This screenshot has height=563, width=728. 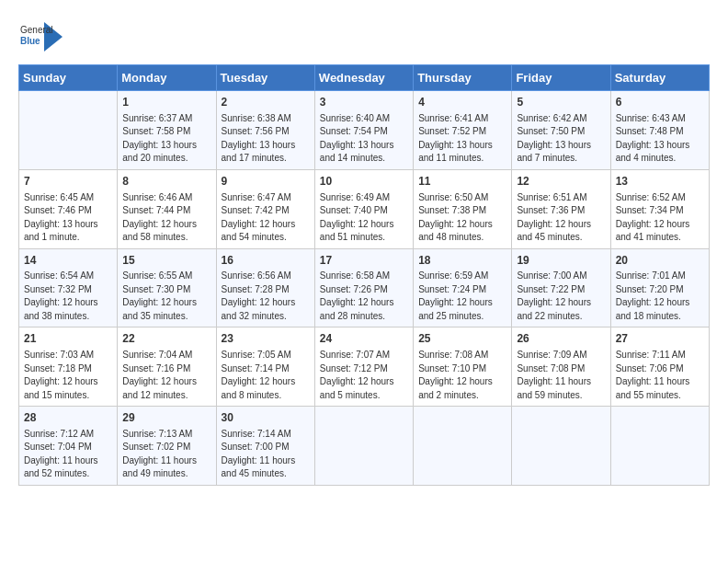 I want to click on calendar-week-5: 28Sunrise: 7:12 AMSunset: 7:04 PMDayligh…, so click(x=364, y=446).